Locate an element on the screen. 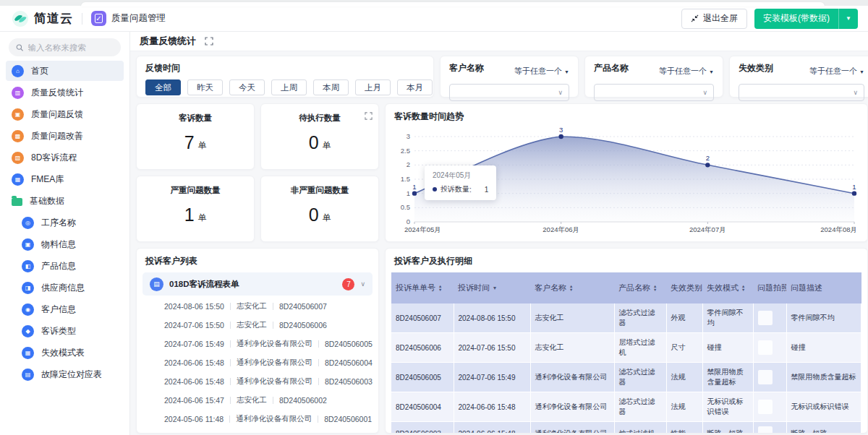  time-filter-本月: 本月 is located at coordinates (415, 87).